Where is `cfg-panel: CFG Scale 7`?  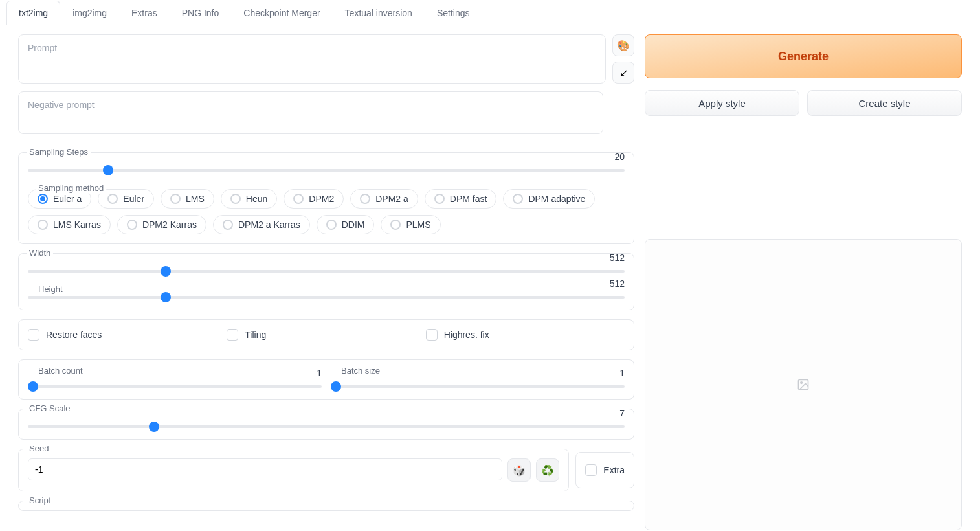 cfg-panel: CFG Scale 7 is located at coordinates (326, 424).